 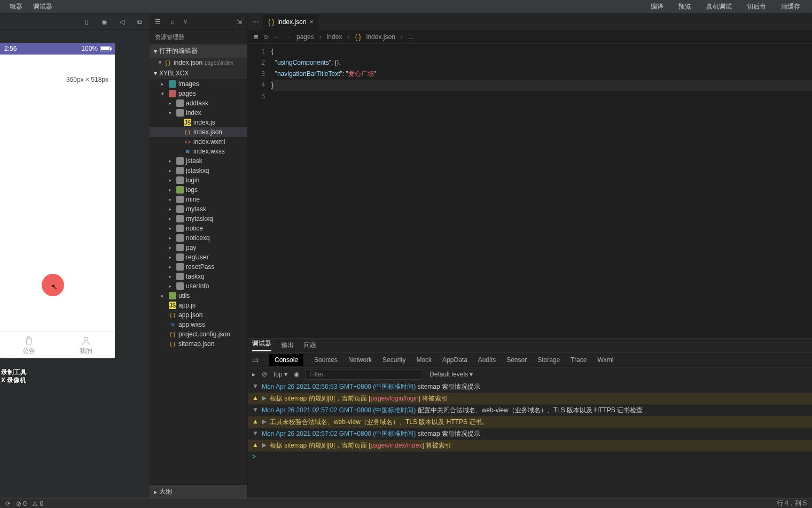 I want to click on person-icon, so click(x=86, y=341).